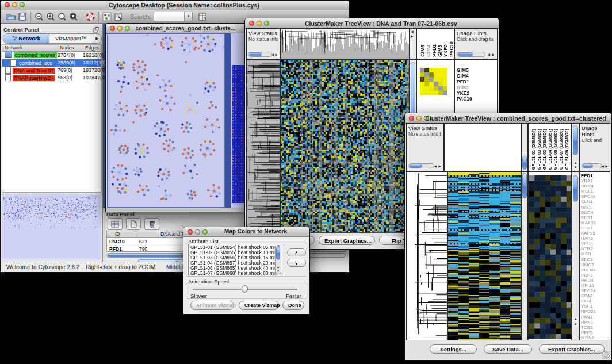 Image resolution: width=612 pixels, height=364 pixels. Describe the element at coordinates (14, 48) in the screenshot. I see `col-network: Network` at that location.